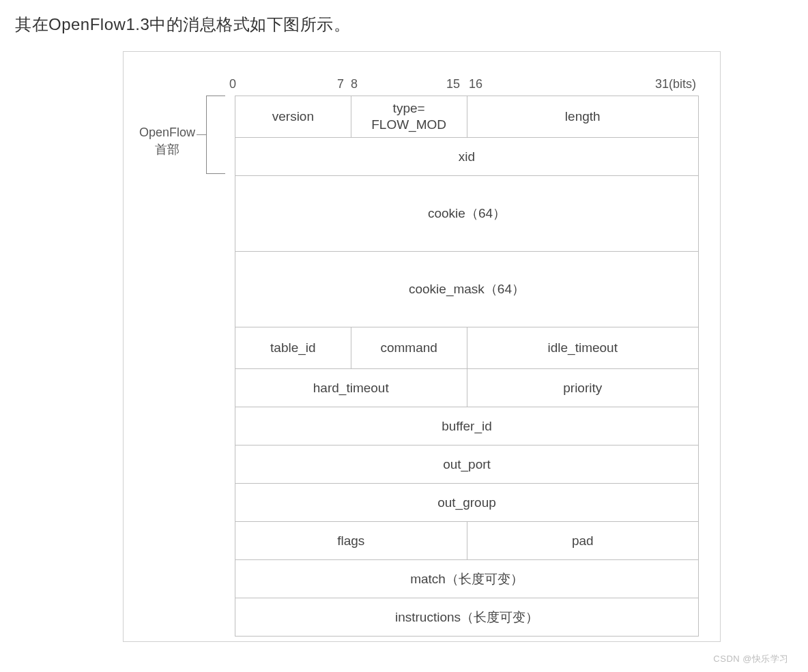 The height and width of the screenshot is (672, 808). I want to click on field-xid: xid, so click(467, 157).